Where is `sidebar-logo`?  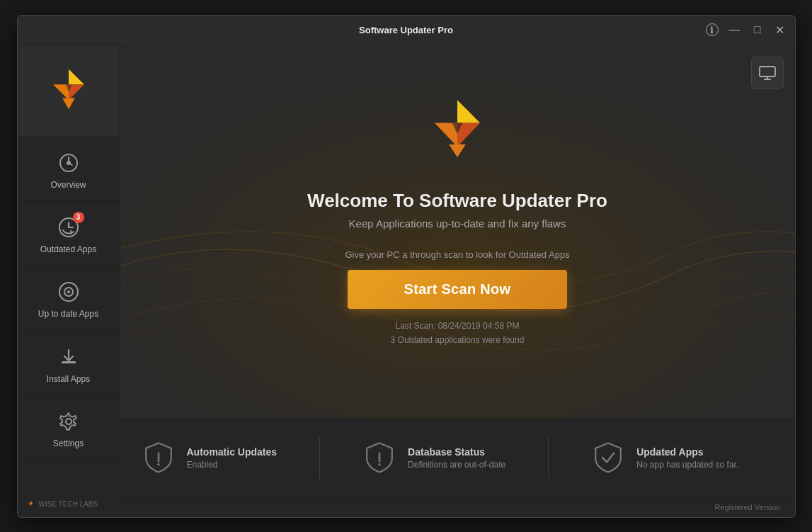
sidebar-logo is located at coordinates (69, 91).